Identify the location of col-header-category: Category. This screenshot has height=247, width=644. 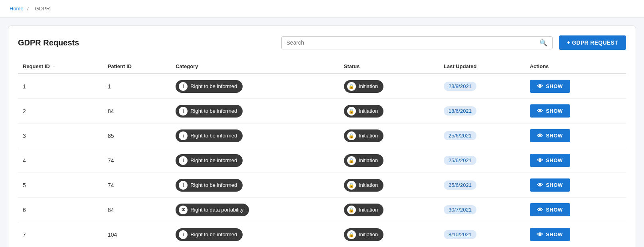
(255, 67).